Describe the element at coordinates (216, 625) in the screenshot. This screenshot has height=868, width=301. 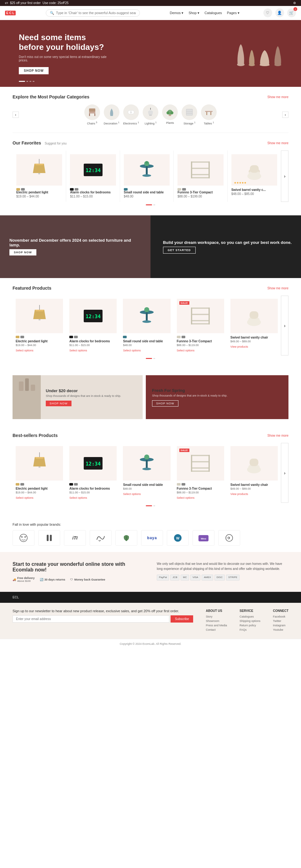
I see `footer-press-link: Press and Media` at that location.